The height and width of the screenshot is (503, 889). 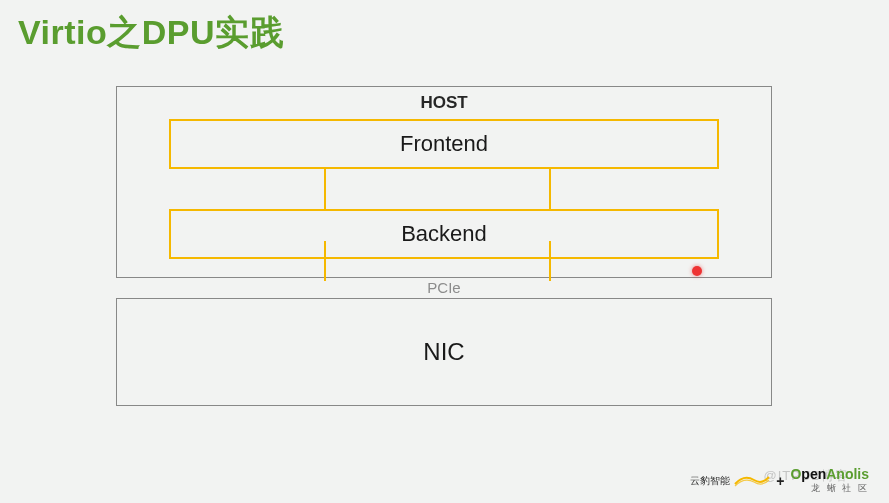 I want to click on pcie-label: PCIe, so click(x=444, y=288).